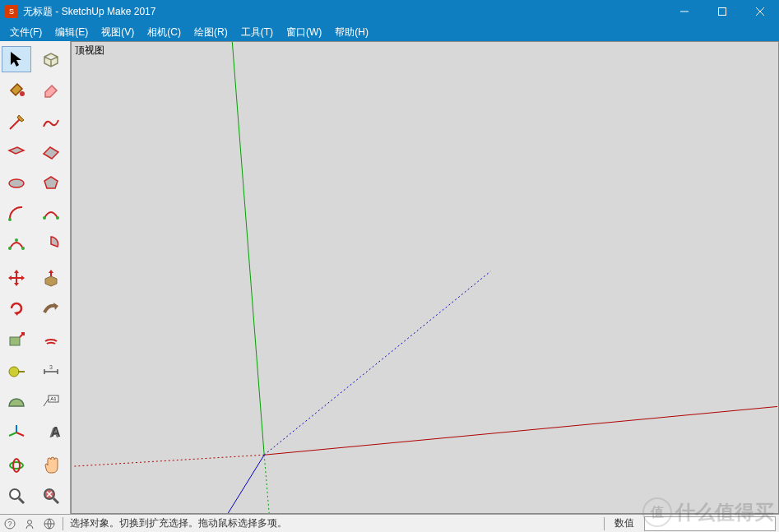  Describe the element at coordinates (16, 59) in the screenshot. I see `select-tool` at that location.